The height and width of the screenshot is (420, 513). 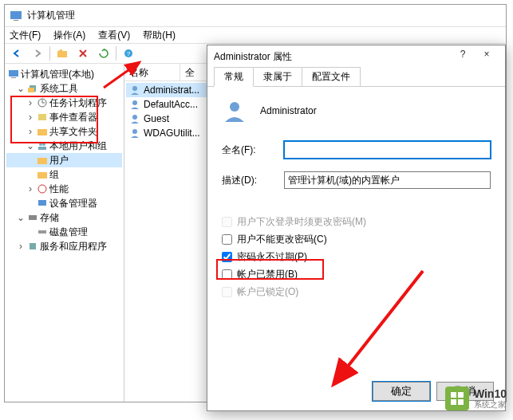 I want to click on refresh-button, so click(x=104, y=53).